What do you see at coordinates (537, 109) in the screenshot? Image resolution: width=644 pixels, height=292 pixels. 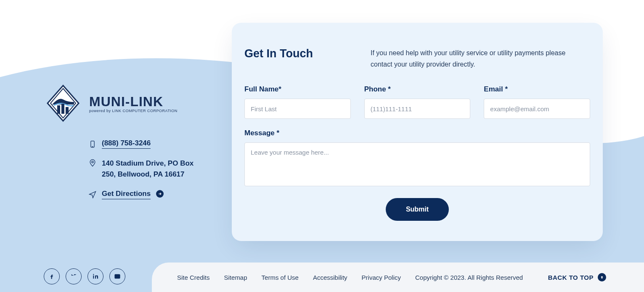 I see `email-input` at bounding box center [537, 109].